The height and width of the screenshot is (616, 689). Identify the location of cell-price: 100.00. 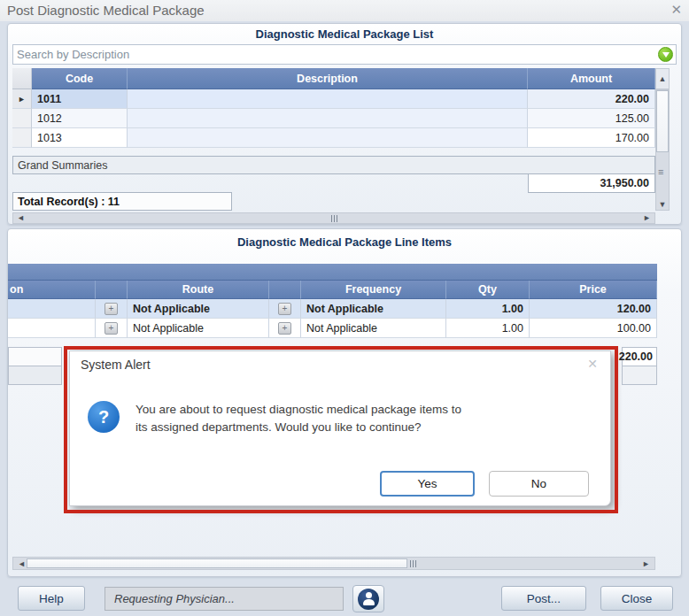
(593, 328).